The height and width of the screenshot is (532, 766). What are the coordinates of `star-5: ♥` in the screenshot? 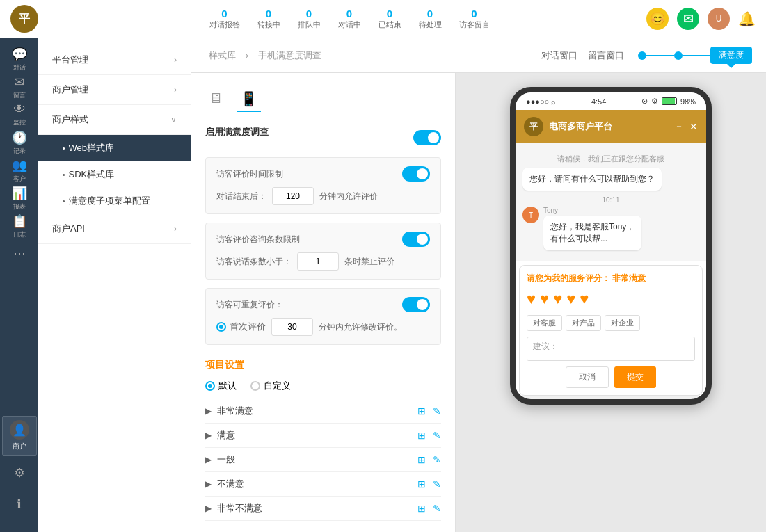 It's located at (584, 299).